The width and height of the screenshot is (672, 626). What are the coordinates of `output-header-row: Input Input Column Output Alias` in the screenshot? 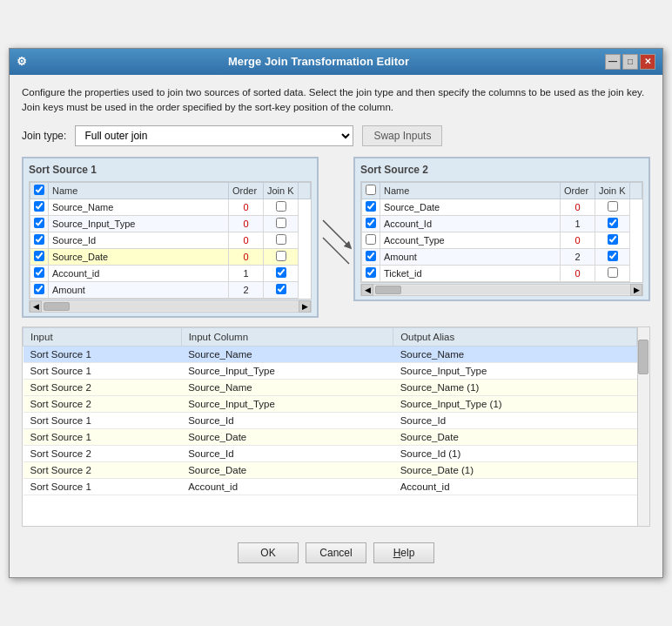 It's located at (331, 338).